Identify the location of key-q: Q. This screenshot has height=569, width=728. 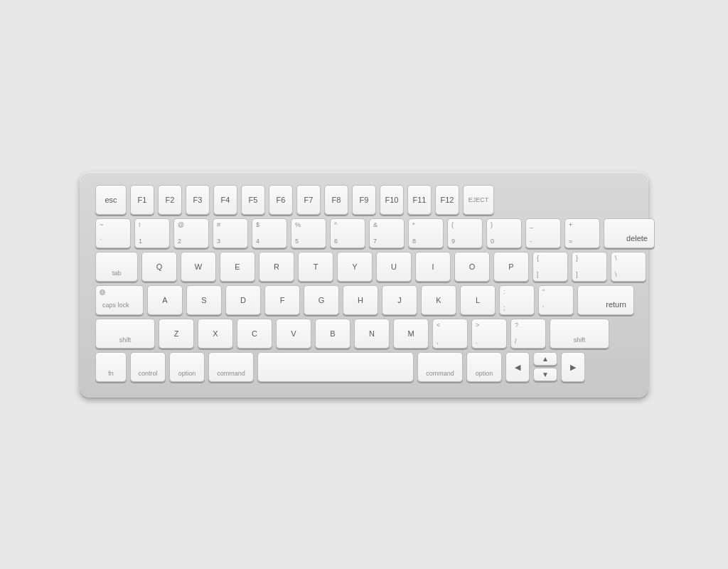
(159, 267).